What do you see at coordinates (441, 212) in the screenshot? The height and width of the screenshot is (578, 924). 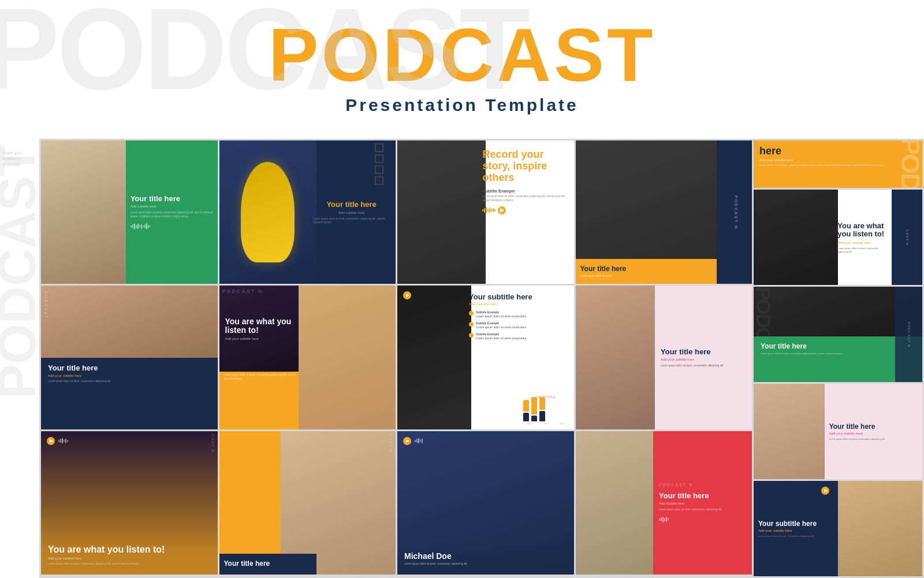 I see `slide-3-photo` at bounding box center [441, 212].